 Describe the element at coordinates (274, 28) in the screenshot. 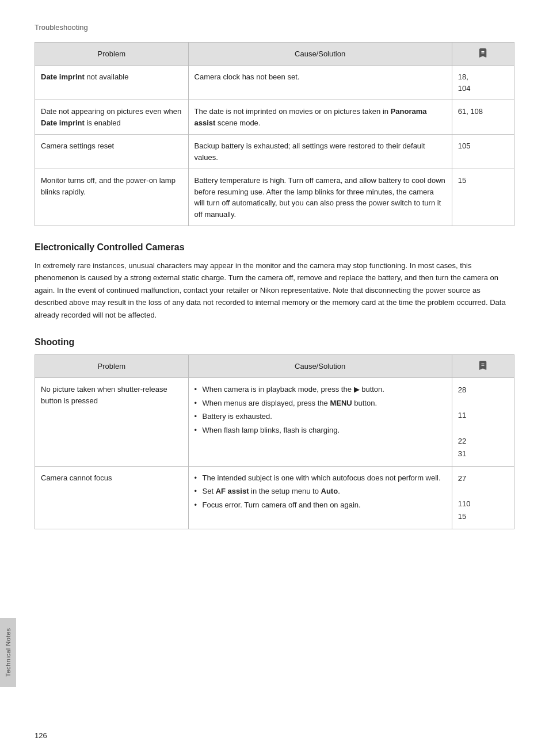

I see `section-header: Troubleshooting` at that location.